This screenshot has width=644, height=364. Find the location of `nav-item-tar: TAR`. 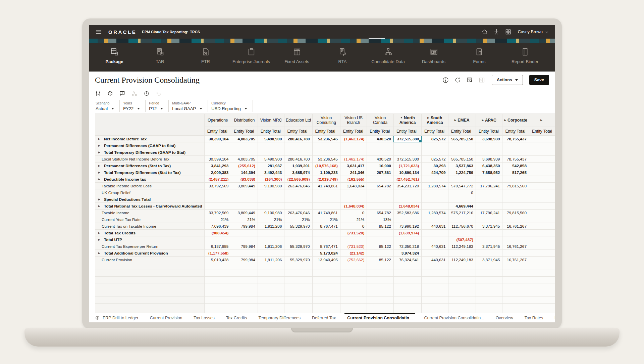

nav-item-tar: TAR is located at coordinates (160, 57).